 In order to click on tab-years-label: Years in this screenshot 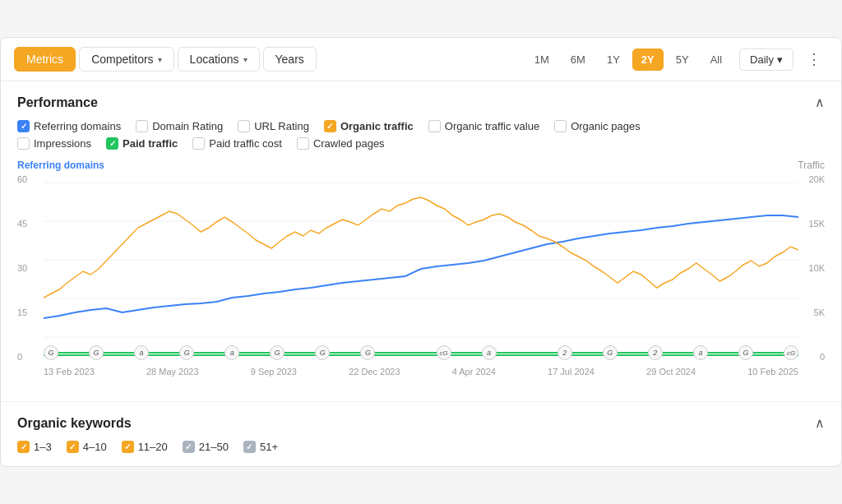, I will do `click(289, 59)`.